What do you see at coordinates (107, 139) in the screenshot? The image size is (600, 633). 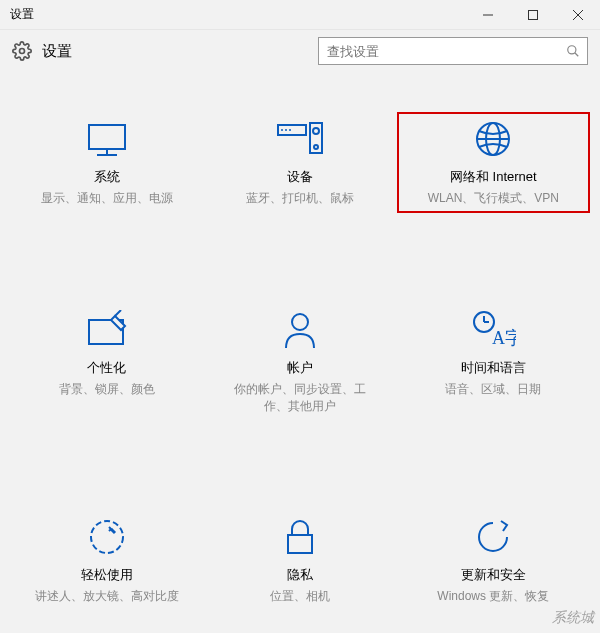 I see `display-icon` at bounding box center [107, 139].